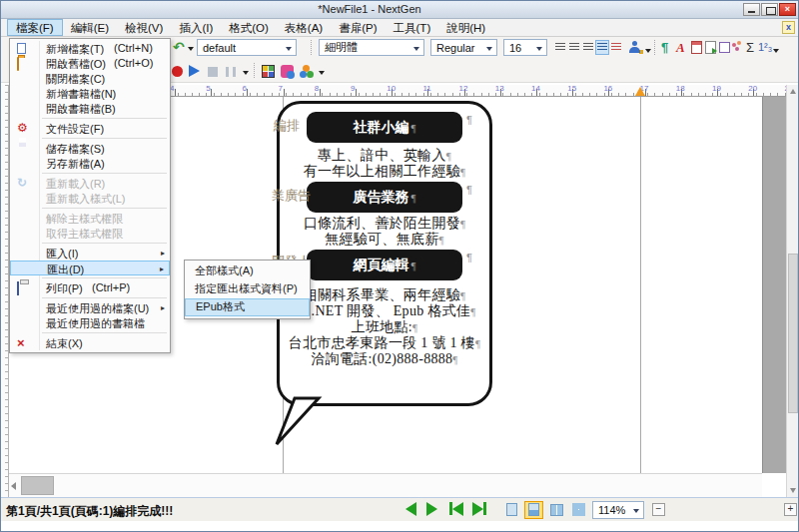  What do you see at coordinates (288, 72) in the screenshot?
I see `image-style-button` at bounding box center [288, 72].